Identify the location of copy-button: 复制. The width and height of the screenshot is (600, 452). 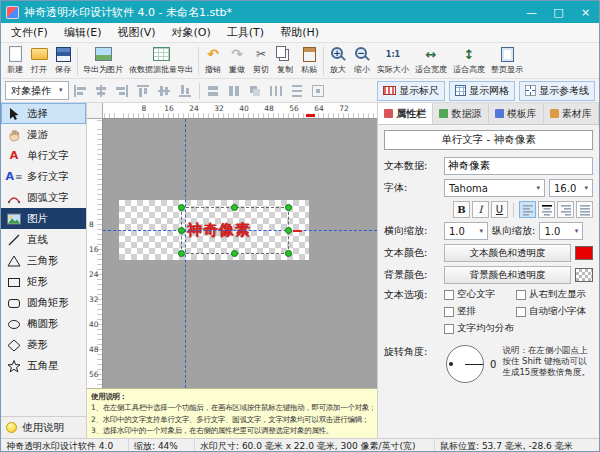
(285, 61).